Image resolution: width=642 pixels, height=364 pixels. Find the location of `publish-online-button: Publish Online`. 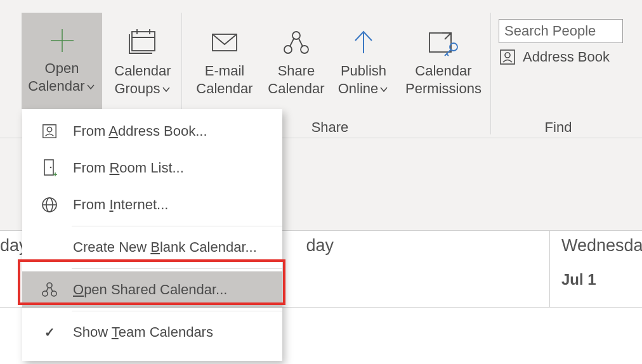

publish-online-button: Publish Online is located at coordinates (364, 63).